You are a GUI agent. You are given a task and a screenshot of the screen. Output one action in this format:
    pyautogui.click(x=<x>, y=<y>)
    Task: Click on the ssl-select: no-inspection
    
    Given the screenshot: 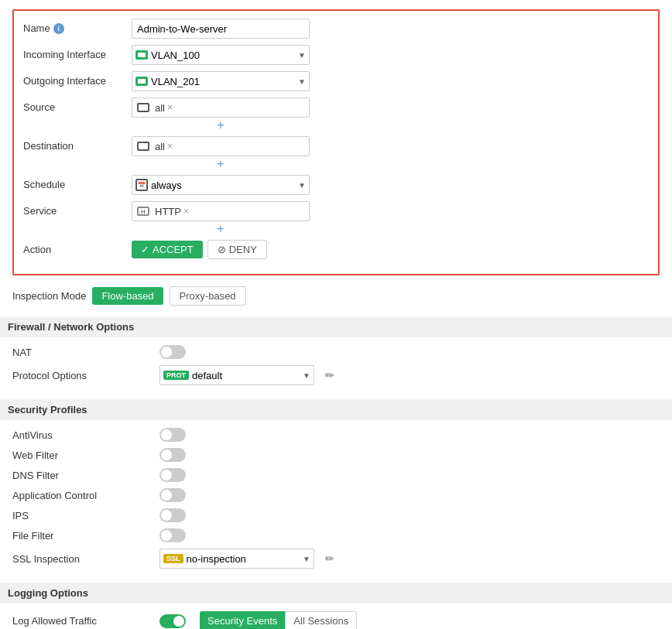 What is the action you would take?
    pyautogui.click(x=245, y=559)
    